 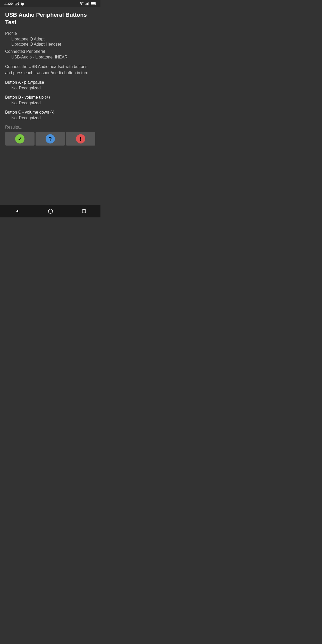 What do you see at coordinates (87, 4) in the screenshot?
I see `signal-icon` at bounding box center [87, 4].